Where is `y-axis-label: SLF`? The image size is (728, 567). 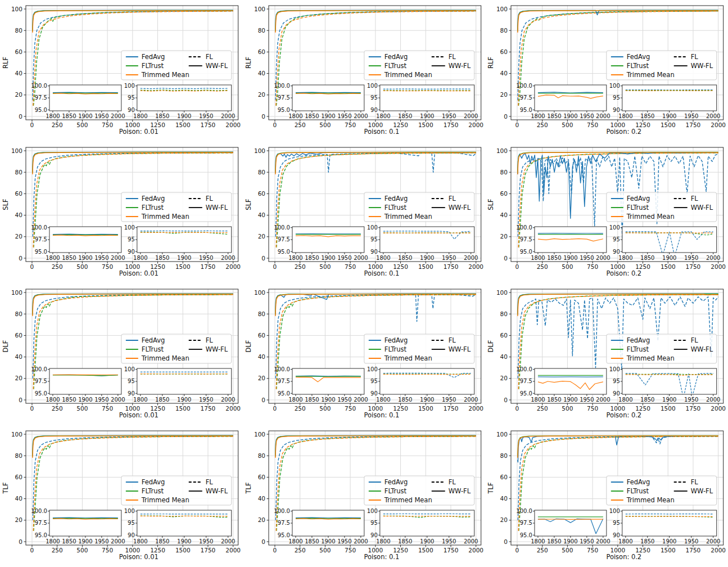 y-axis-label: SLF is located at coordinates (248, 204).